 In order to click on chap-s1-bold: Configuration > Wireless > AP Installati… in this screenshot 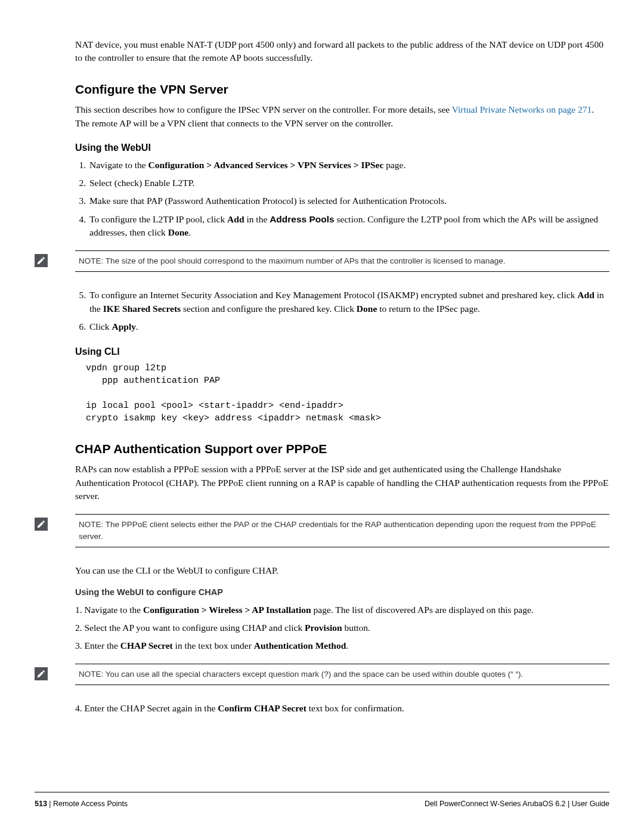, I will do `click(227, 609)`.